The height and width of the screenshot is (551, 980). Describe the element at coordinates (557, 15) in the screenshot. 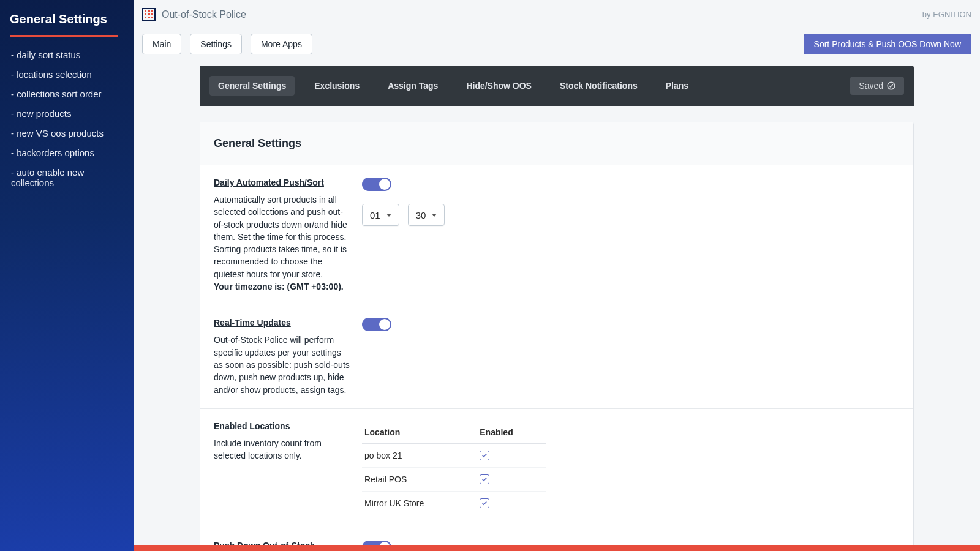

I see `top-bar: Out-of-Stock Police by EGNITION` at that location.